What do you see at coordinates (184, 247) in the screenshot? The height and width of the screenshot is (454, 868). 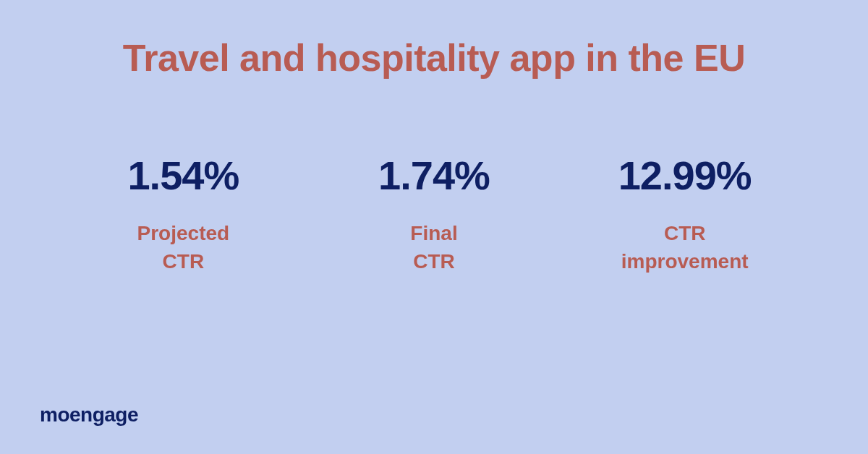 I see `stat-label: Projected CTR` at bounding box center [184, 247].